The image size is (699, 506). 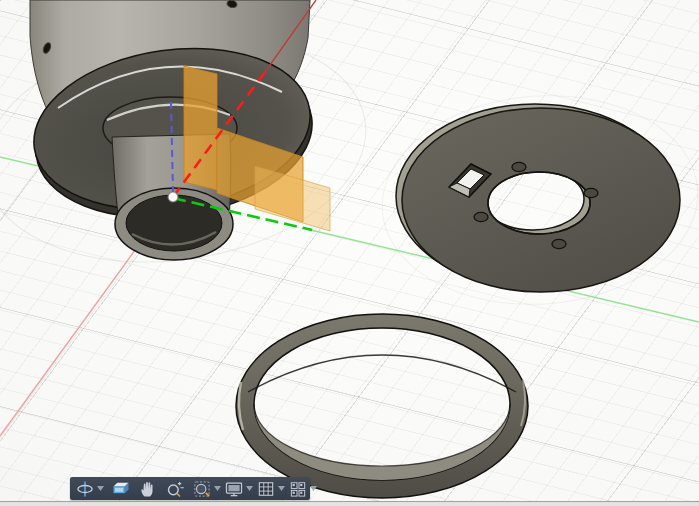 I want to click on fit-icon, so click(x=202, y=489).